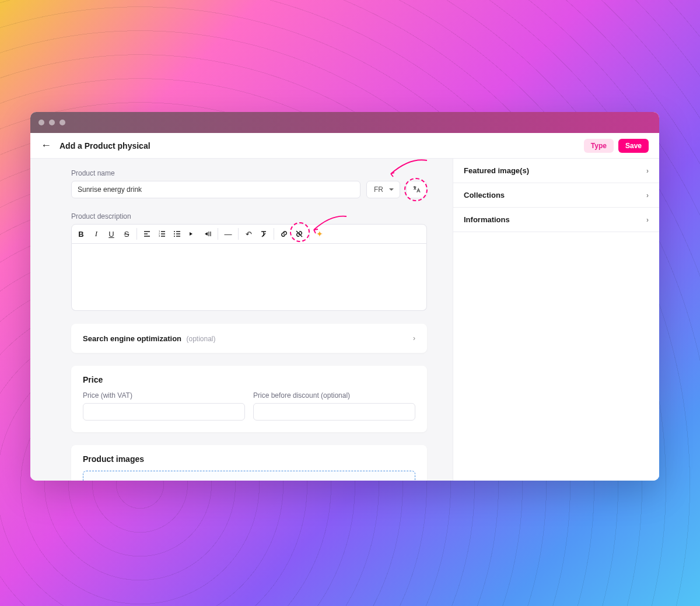  Describe the element at coordinates (416, 190) in the screenshot. I see `translate-icon` at that location.